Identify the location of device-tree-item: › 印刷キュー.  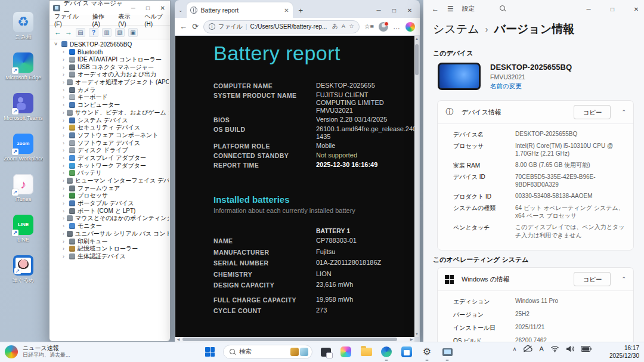
(110, 241).